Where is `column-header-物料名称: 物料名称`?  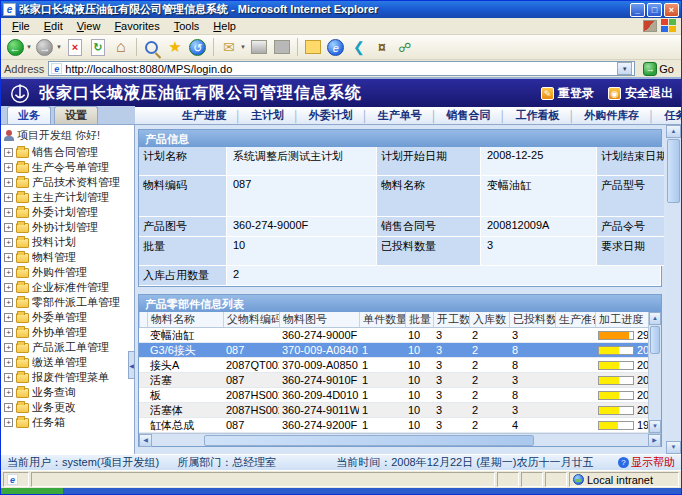 column-header-物料名称: 物料名称 is located at coordinates (185, 320).